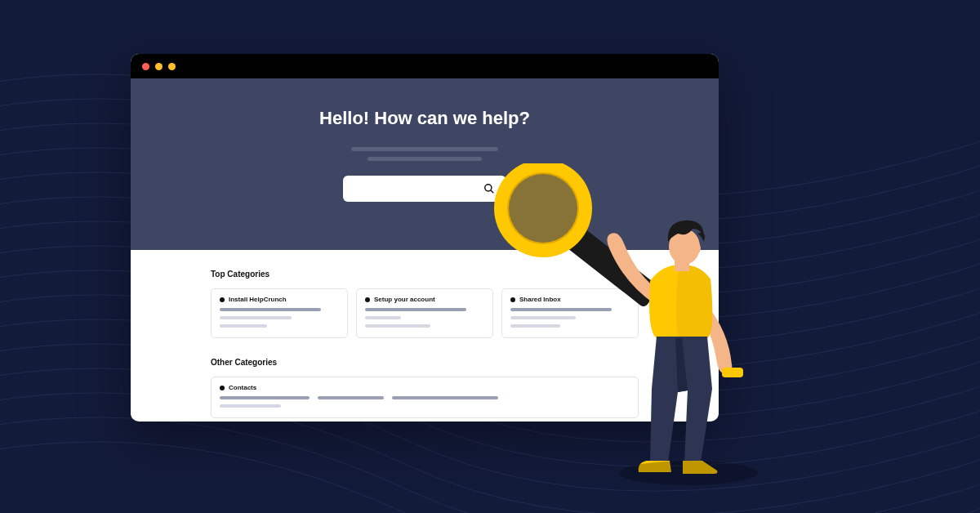 This screenshot has width=980, height=513. I want to click on window-close-dot, so click(145, 67).